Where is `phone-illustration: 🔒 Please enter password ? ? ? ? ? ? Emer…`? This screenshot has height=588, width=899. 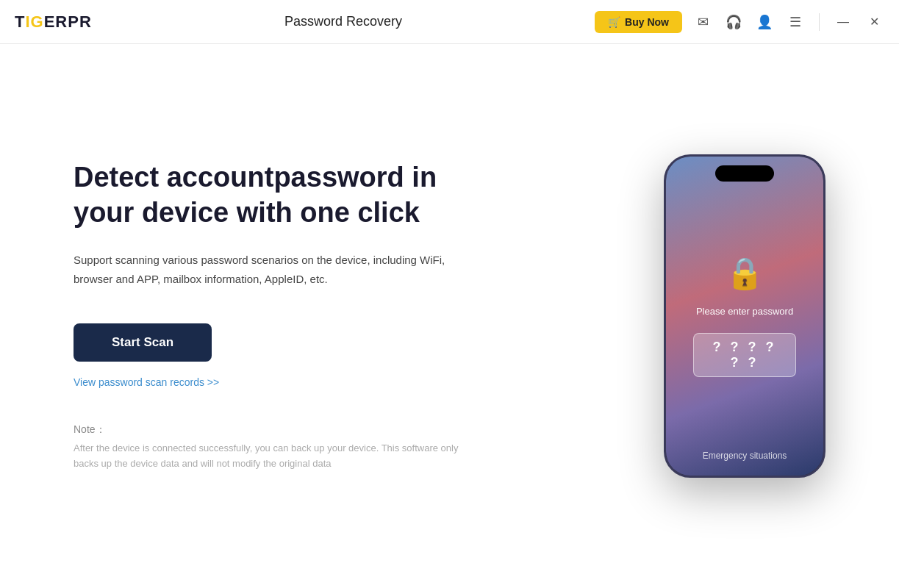
phone-illustration: 🔒 Please enter password ? ? ? ? ? ? Emer… is located at coordinates (745, 316).